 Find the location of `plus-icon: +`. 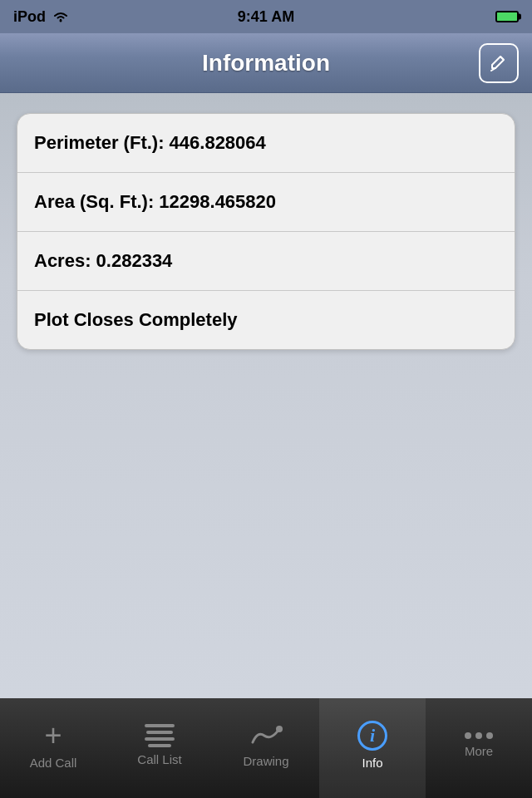

plus-icon: + is located at coordinates (53, 736).